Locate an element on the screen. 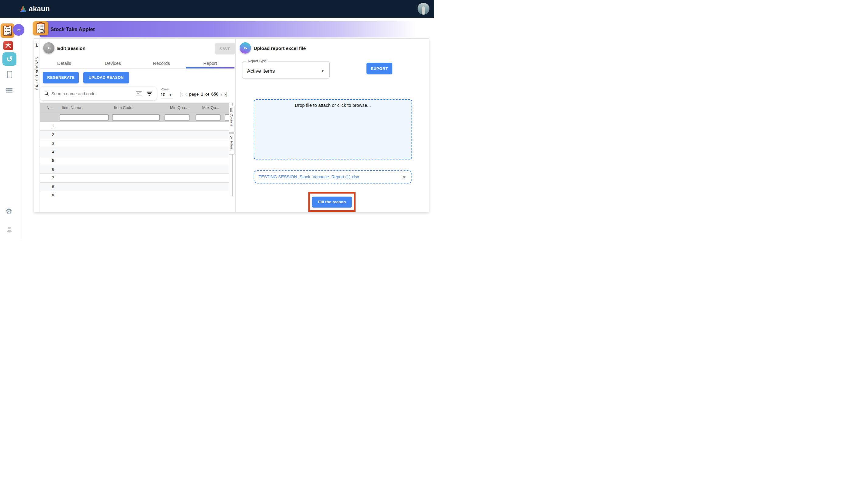 The height and width of the screenshot is (479, 868). history-icon: ↺ is located at coordinates (9, 59).